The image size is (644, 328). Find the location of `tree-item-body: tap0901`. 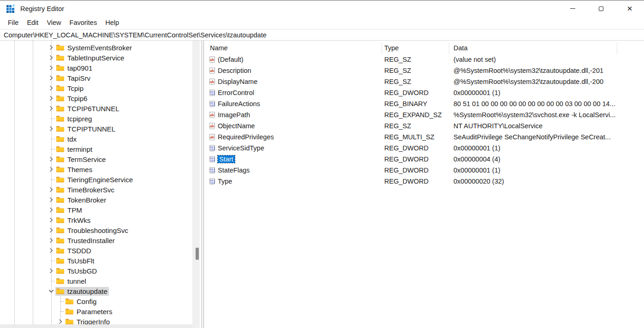

tree-item-body: tap0901 is located at coordinates (75, 68).